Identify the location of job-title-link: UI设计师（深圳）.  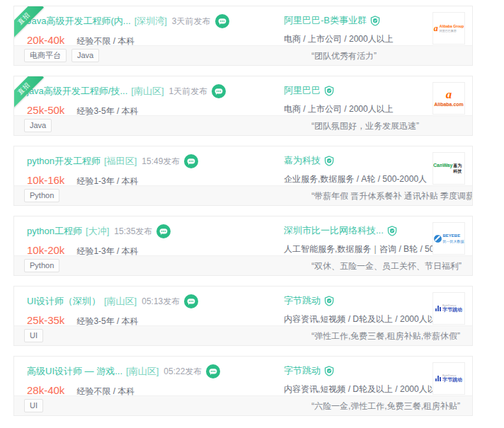
(64, 301).